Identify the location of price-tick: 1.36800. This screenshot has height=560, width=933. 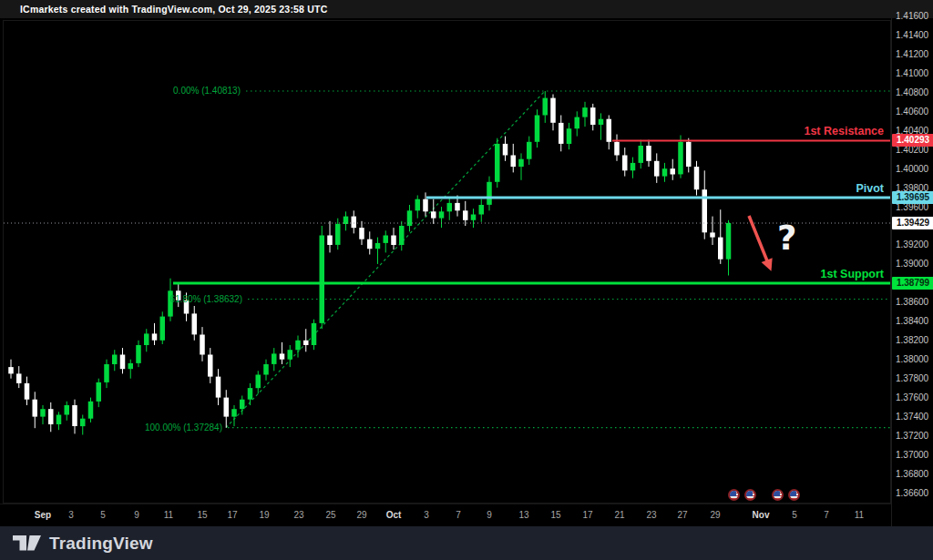
(913, 473).